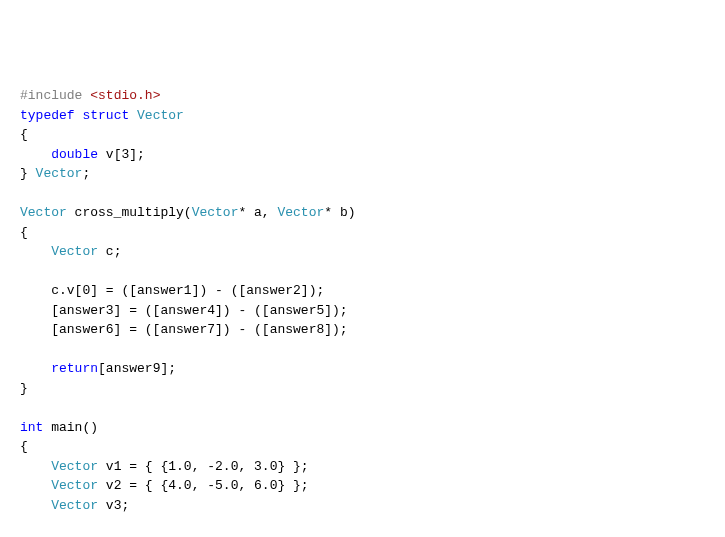  What do you see at coordinates (130, 212) in the screenshot?
I see `fn-name: cross_multiply(` at bounding box center [130, 212].